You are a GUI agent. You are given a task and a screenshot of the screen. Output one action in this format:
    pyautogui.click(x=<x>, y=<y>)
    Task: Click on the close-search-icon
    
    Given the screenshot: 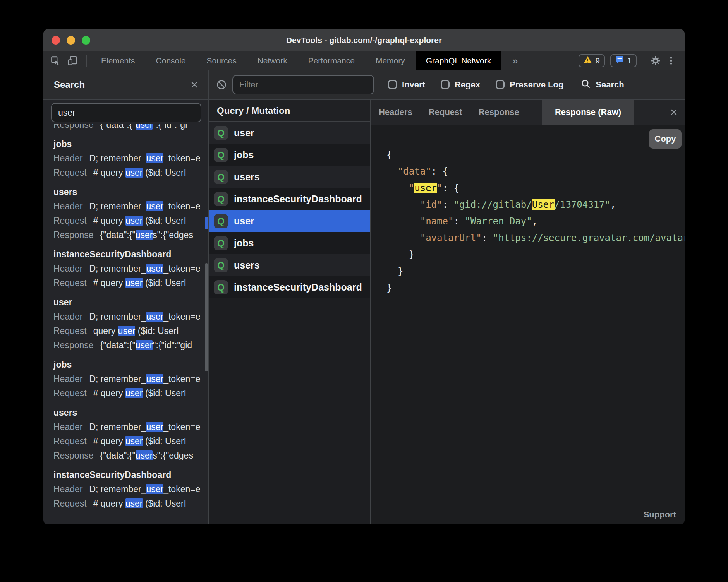 What is the action you would take?
    pyautogui.click(x=194, y=85)
    